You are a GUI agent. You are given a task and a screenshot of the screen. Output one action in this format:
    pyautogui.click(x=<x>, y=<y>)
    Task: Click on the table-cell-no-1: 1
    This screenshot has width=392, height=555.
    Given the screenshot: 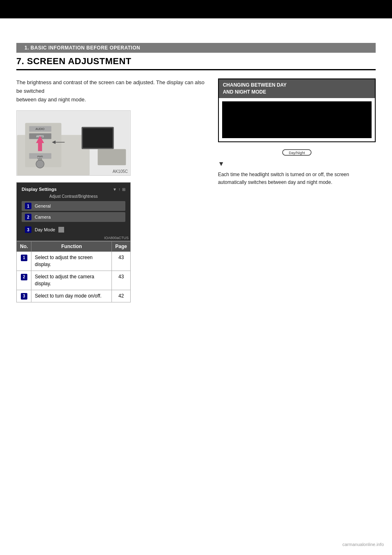 What is the action you would take?
    pyautogui.click(x=24, y=262)
    